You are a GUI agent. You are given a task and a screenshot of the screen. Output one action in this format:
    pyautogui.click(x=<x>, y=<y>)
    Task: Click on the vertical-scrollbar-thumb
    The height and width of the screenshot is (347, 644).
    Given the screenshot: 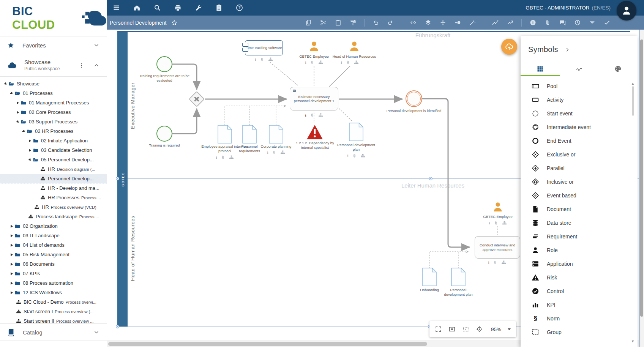 What is the action you would take?
    pyautogui.click(x=642, y=178)
    